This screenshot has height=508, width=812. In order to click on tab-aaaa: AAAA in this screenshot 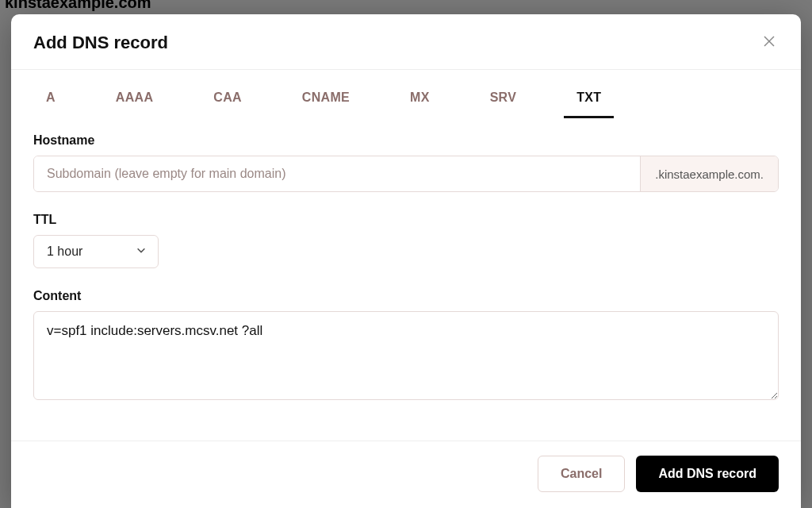, I will do `click(135, 100)`.